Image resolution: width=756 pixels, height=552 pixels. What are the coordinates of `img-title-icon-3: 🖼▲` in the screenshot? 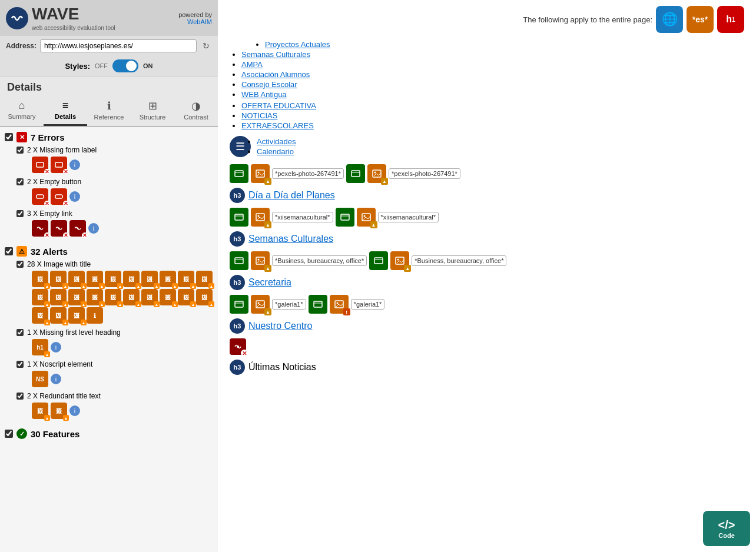 It's located at (77, 279).